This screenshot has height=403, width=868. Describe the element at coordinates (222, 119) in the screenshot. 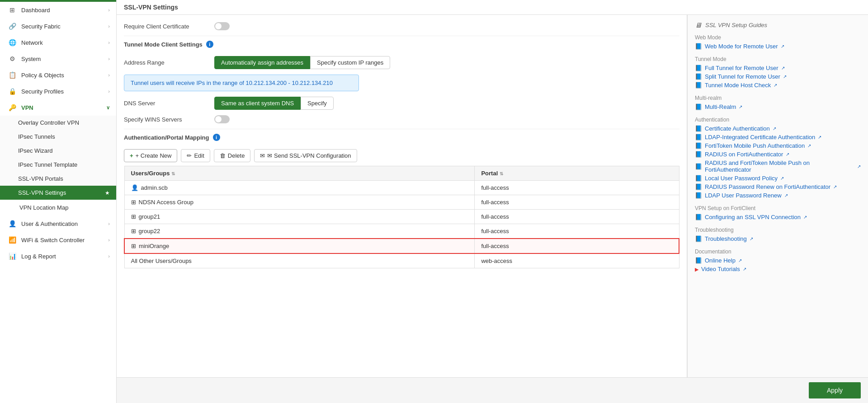

I see `specify-wins-toggle` at that location.